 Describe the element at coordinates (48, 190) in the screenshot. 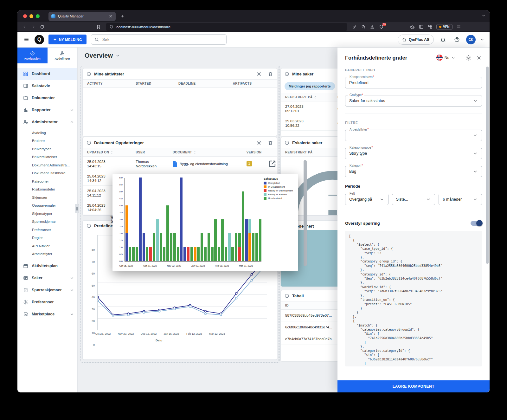

I see `sidebar-subitem-risikomodeler: Risikomodeler` at that location.